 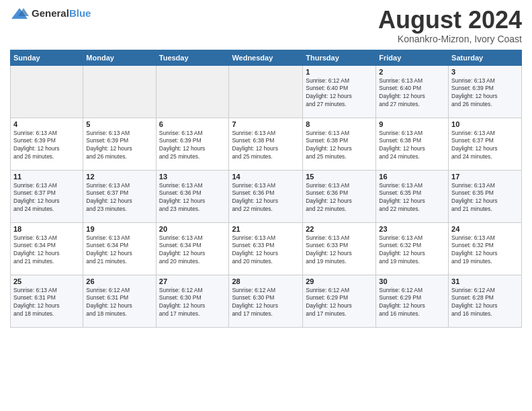 I want to click on header: GeneralBlue August 2024 Konankro-Mizron,…, so click(x=266, y=26).